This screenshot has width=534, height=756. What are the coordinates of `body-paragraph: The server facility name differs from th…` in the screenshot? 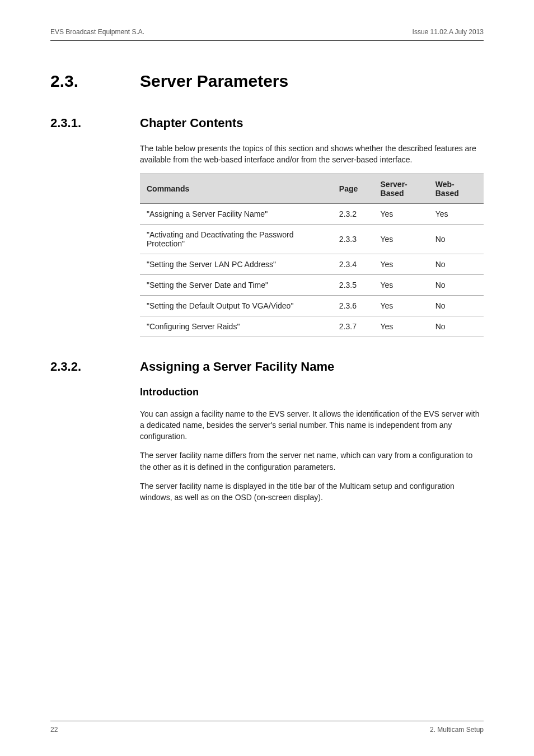 It's located at (312, 461).